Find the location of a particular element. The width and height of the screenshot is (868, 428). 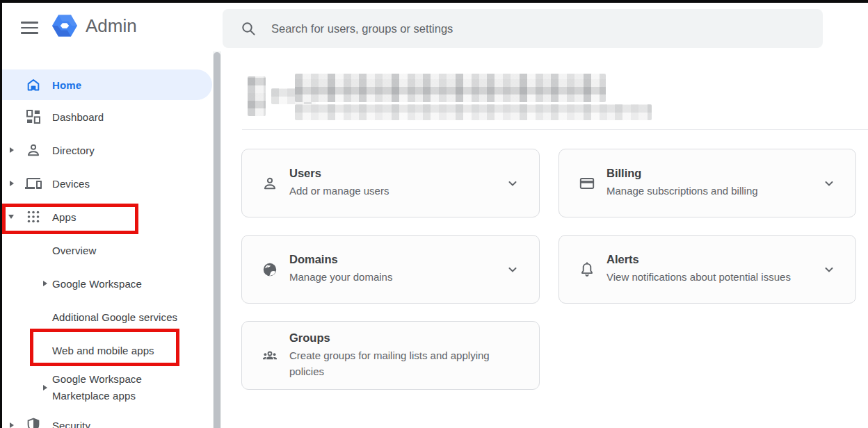

sidebar-item-label: Web and mobile apps is located at coordinates (103, 350).